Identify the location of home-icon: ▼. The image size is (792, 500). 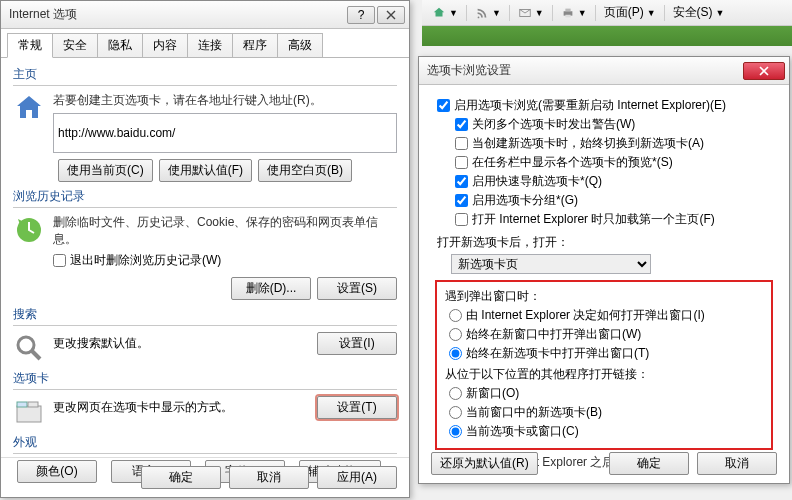
(445, 13).